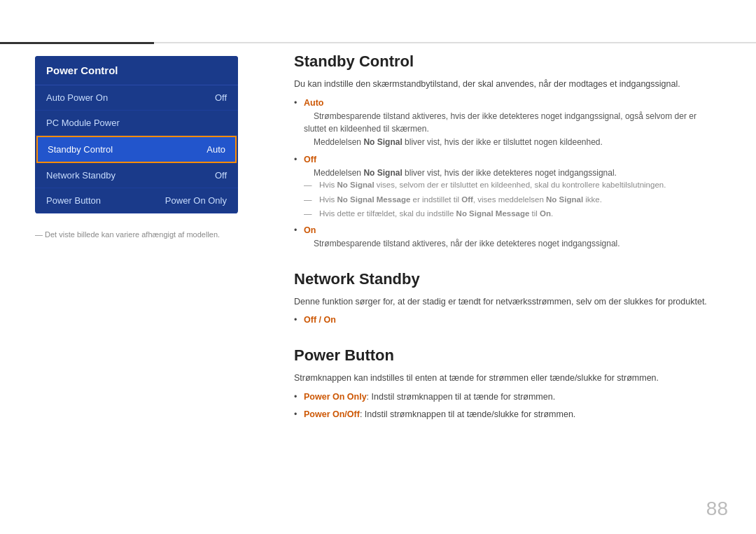  I want to click on bullet-off-on-label: Off / On, so click(320, 320).